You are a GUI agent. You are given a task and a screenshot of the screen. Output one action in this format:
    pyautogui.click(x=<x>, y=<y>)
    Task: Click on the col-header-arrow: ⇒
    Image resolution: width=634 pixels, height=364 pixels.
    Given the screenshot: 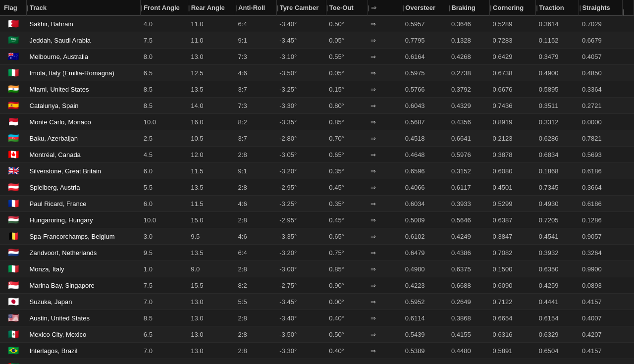 What is the action you would take?
    pyautogui.click(x=385, y=8)
    